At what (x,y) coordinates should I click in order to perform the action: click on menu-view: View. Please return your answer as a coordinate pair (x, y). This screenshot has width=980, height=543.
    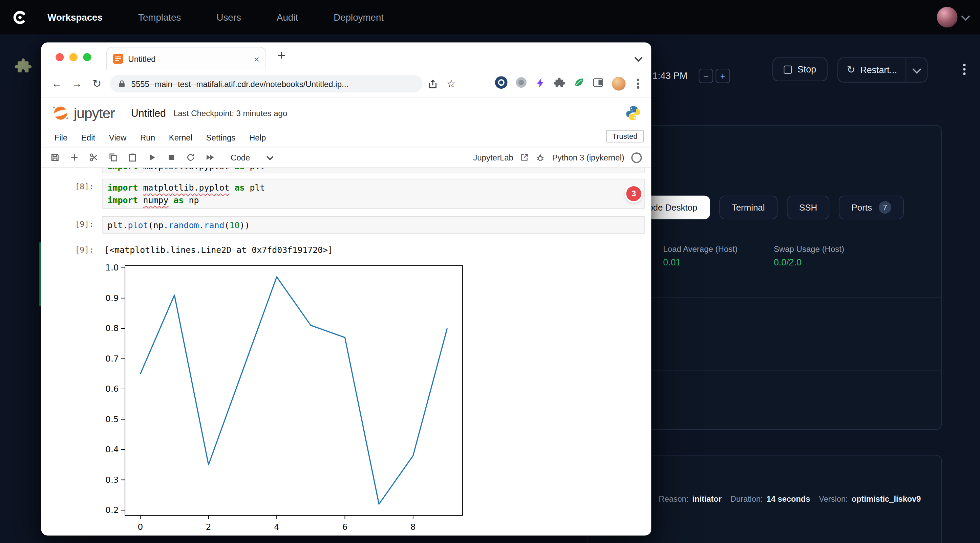
    Looking at the image, I should click on (118, 138).